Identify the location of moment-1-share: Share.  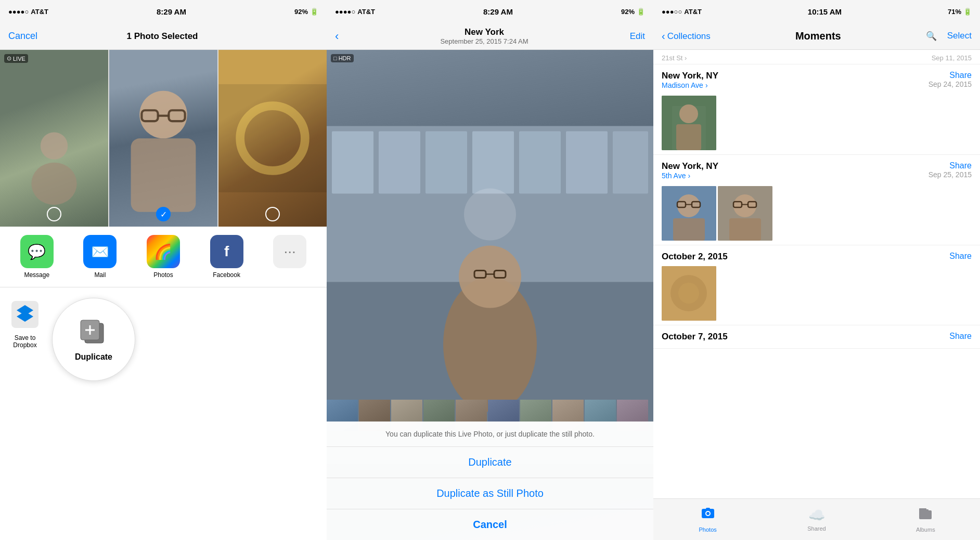
(950, 75).